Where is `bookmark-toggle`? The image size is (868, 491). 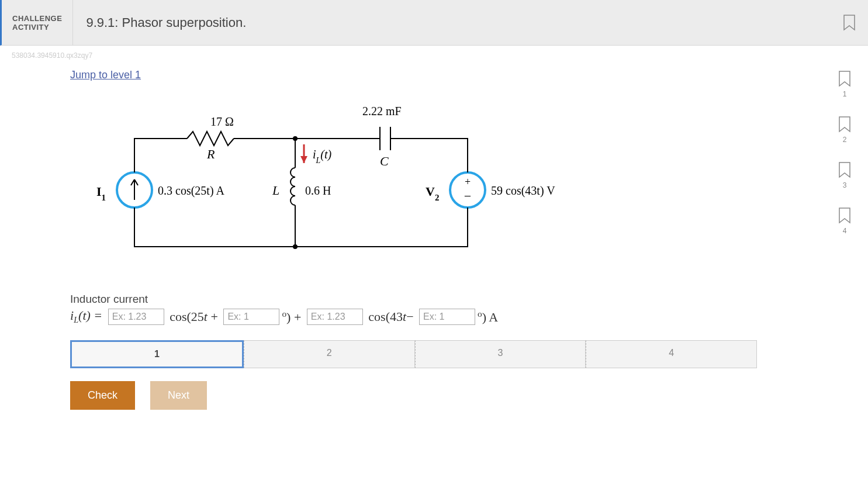
bookmark-toggle is located at coordinates (849, 22).